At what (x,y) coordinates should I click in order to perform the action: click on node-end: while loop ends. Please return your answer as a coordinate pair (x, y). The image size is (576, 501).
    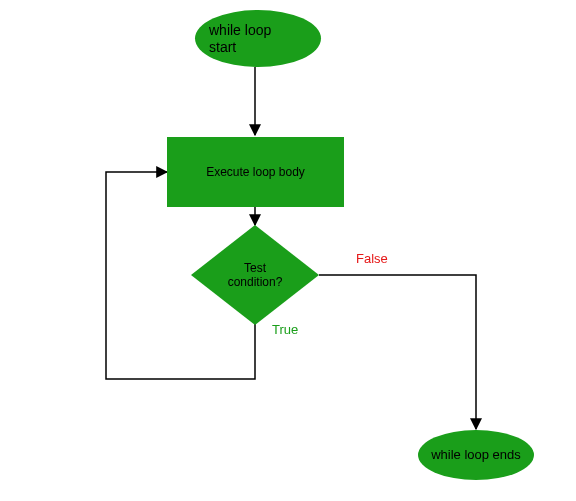
    Looking at the image, I should click on (476, 455).